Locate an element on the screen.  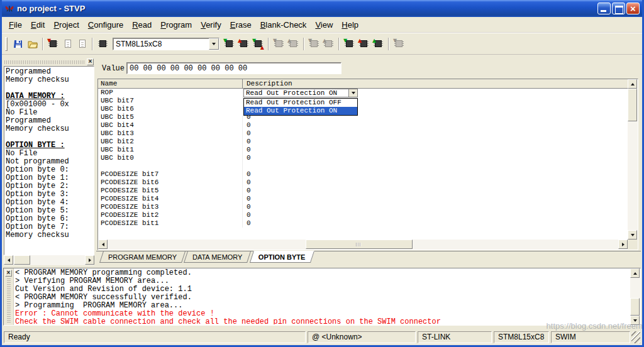
table-row: UBC bit6 0 is located at coordinates (363, 109).